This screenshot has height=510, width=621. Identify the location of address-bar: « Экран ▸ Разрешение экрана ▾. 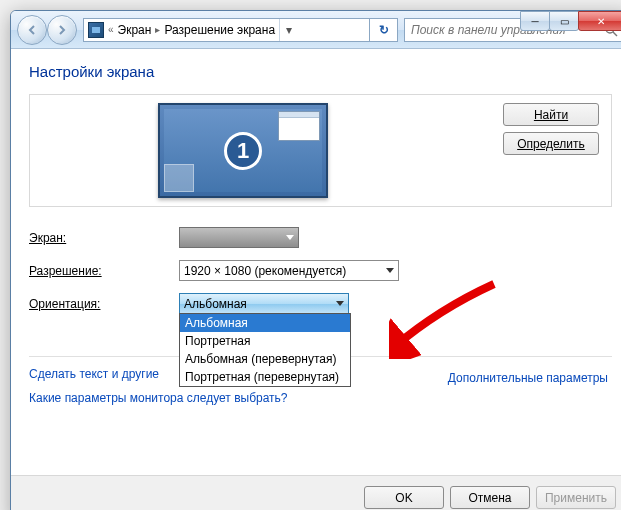
(226, 30).